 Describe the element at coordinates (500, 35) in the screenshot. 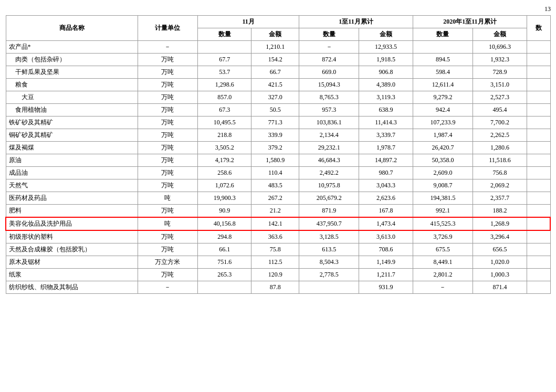

I see `col-subheader-prev-ytd-amt: 金额` at that location.